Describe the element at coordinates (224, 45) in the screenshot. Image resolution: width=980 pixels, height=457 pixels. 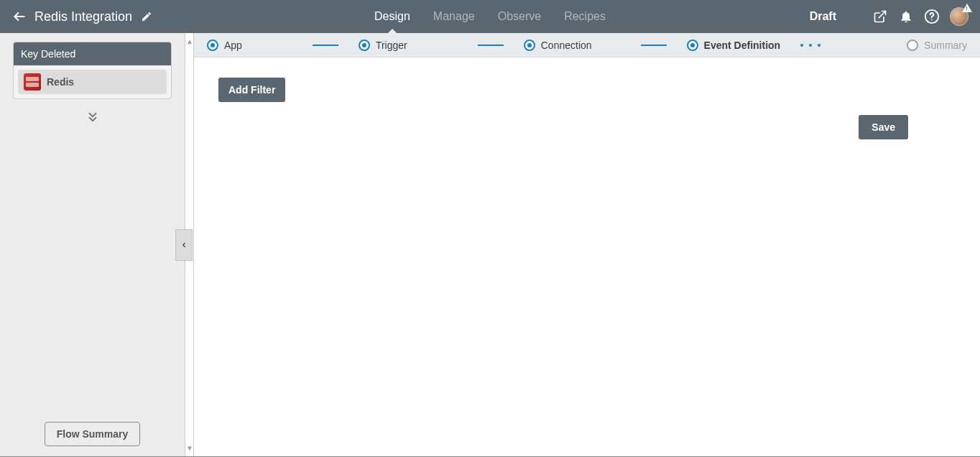
I see `step-app: App` at that location.